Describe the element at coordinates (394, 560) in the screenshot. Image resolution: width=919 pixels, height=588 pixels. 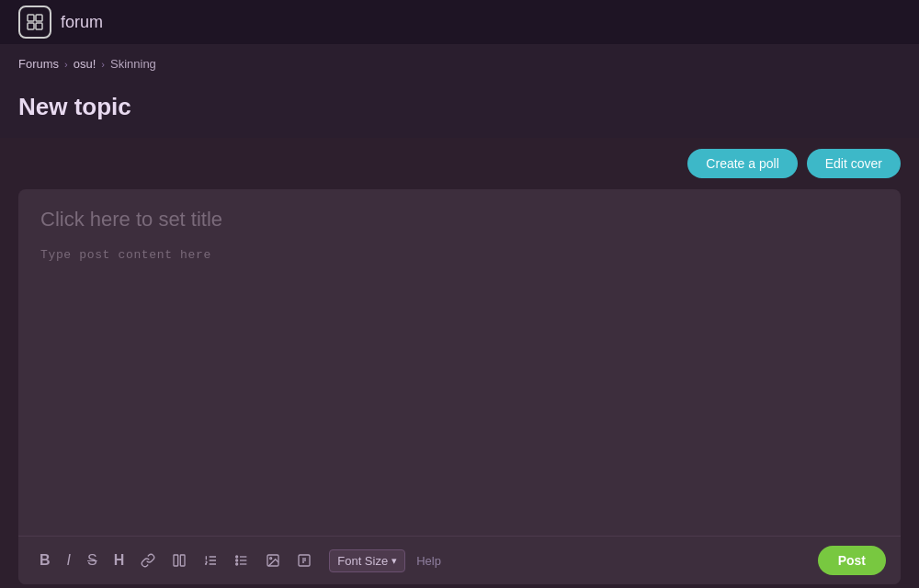
I see `chevron-down-icon: ▾` at that location.